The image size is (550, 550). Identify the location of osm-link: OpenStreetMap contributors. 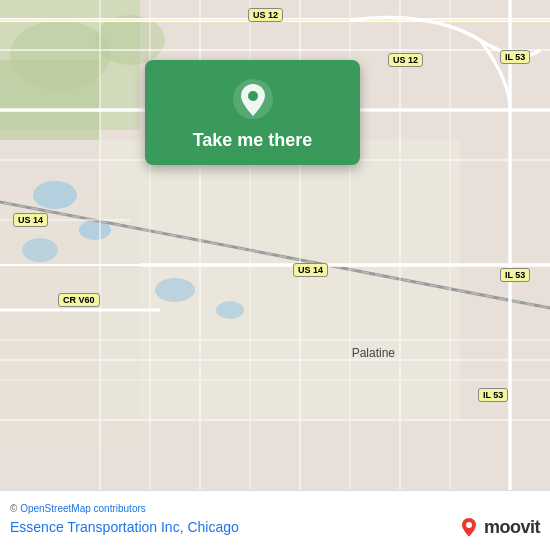
(83, 508).